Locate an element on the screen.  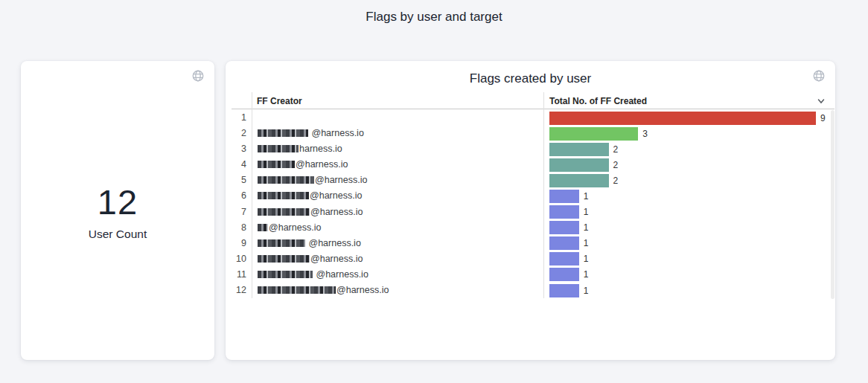
row-index: 7 is located at coordinates (236, 212).